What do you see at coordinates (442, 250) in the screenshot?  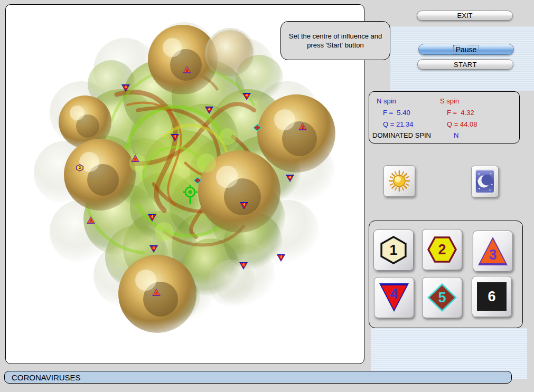 I see `hex-h-shape: 2` at bounding box center [442, 250].